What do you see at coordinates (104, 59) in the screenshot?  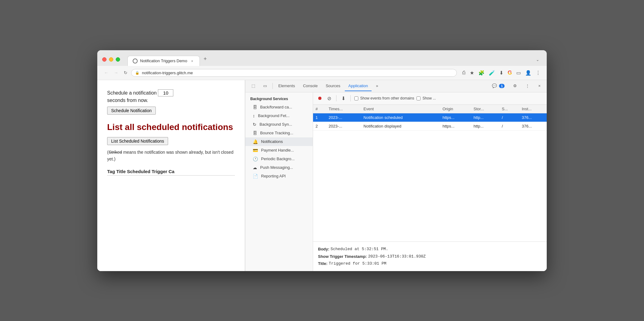 I see `close-button` at bounding box center [104, 59].